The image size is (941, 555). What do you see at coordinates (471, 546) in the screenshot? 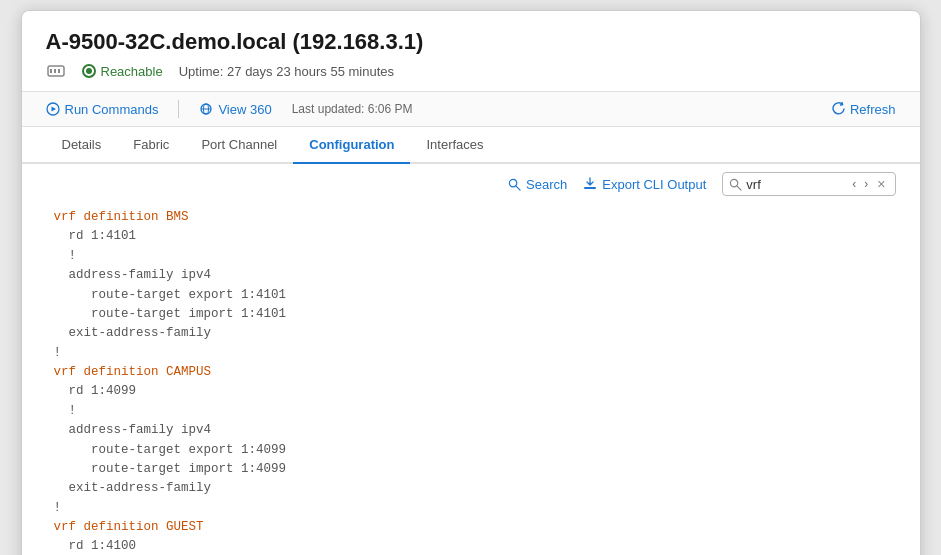
I see `cli-line: rd 1:4100` at bounding box center [471, 546].